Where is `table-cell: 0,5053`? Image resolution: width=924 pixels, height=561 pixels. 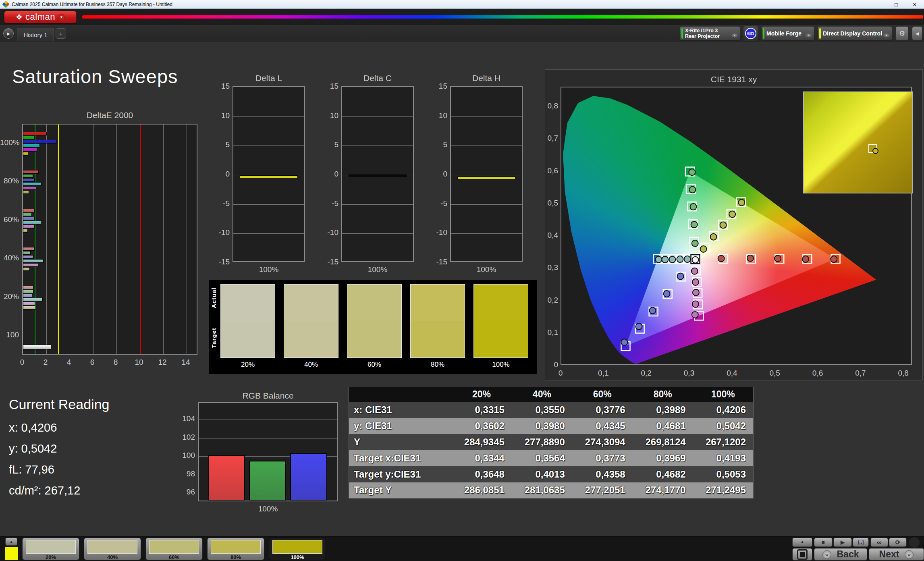
table-cell: 0,5053 is located at coordinates (723, 474).